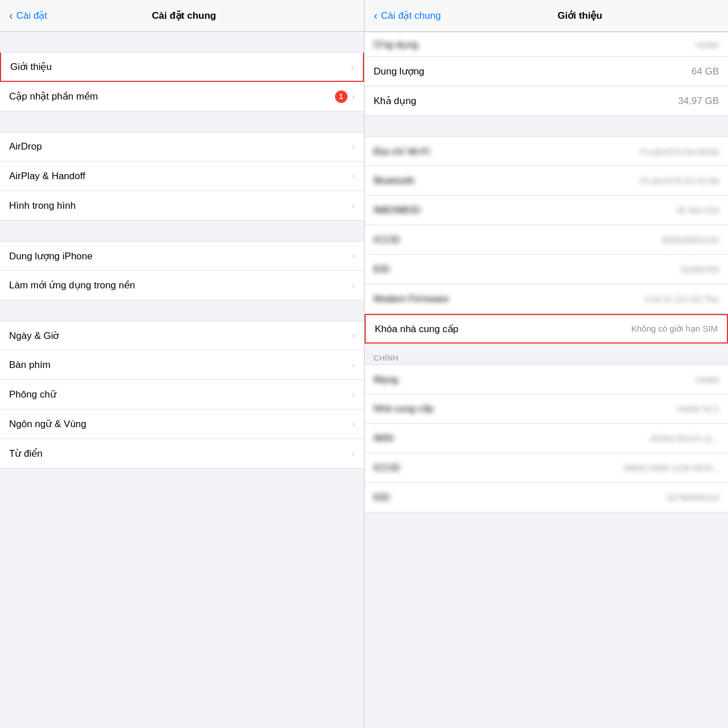 This screenshot has height=728, width=728. Describe the element at coordinates (181, 256) in the screenshot. I see `item-dung-luong-label: Dung lượng iPhone` at that location.